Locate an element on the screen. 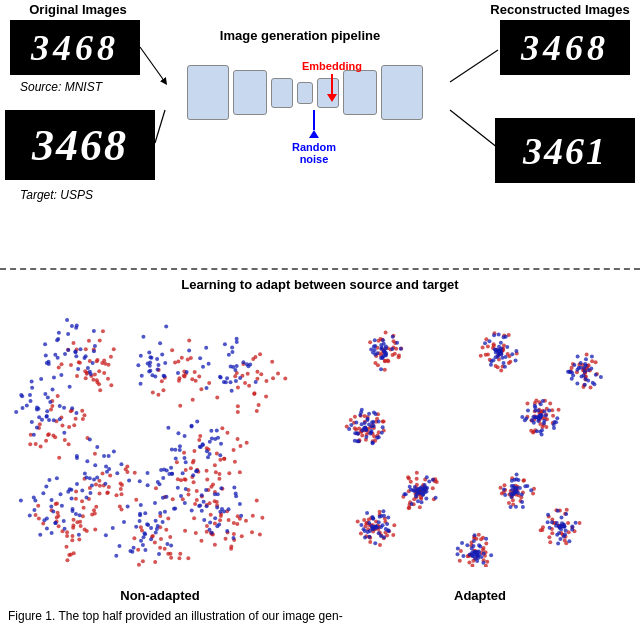  reconstructed-image-bottom: 3461 is located at coordinates (565, 150).